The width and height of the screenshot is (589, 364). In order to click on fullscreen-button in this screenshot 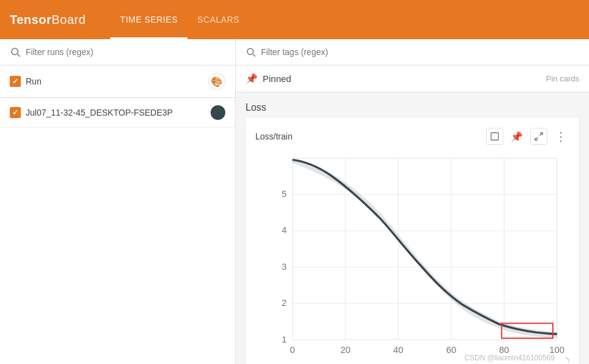, I will do `click(539, 136)`.